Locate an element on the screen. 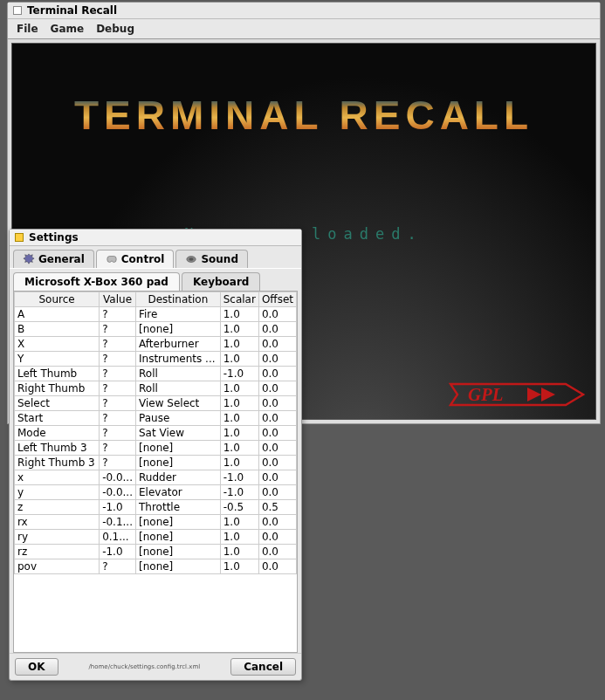 The height and width of the screenshot is (700, 605). table-row: B?[none]1.00.0 is located at coordinates (155, 330).